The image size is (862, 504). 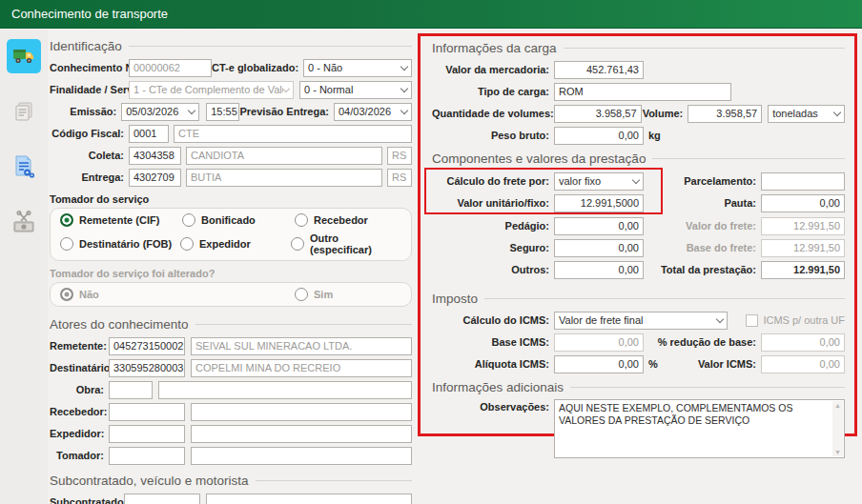 What do you see at coordinates (356, 90) in the screenshot?
I see `tipo-emissao-select: 0 - Normal` at bounding box center [356, 90].